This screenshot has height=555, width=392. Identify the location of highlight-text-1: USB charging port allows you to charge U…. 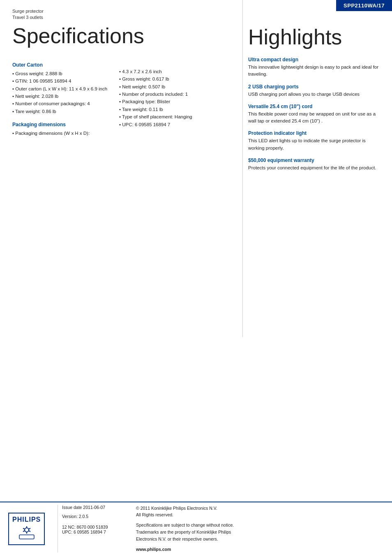
(314, 95).